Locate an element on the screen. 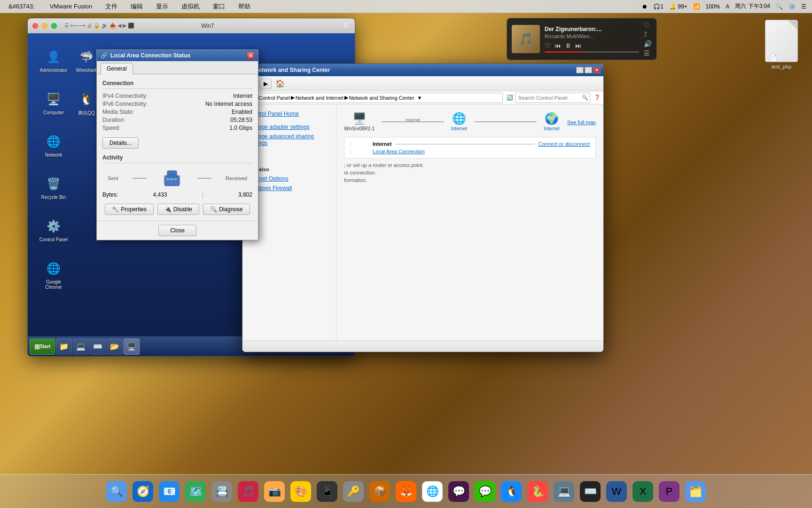 Image resolution: width=812 pixels, height=508 pixels. menu-view: 显示 is located at coordinates (162, 7).